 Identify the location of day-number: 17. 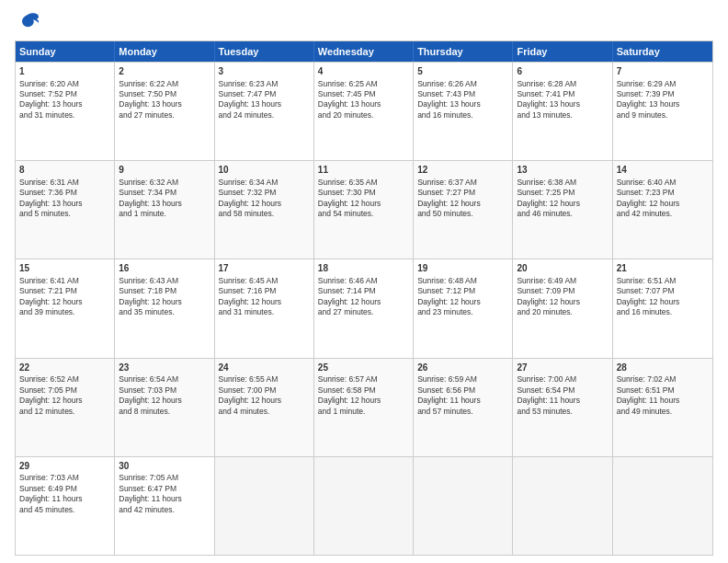
(265, 269).